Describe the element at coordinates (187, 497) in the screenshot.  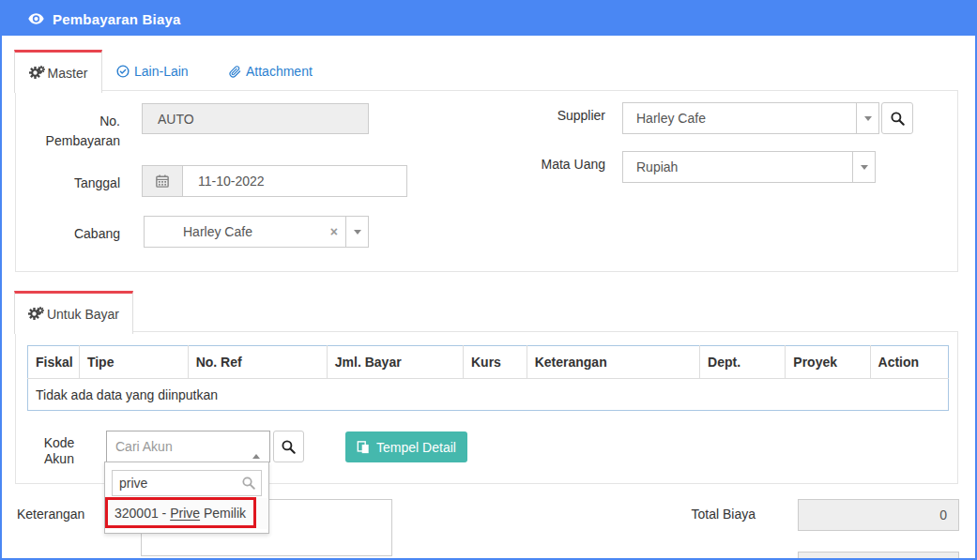
I see `kode-akun-dropdown: 320001 - Prive Pemilik` at that location.